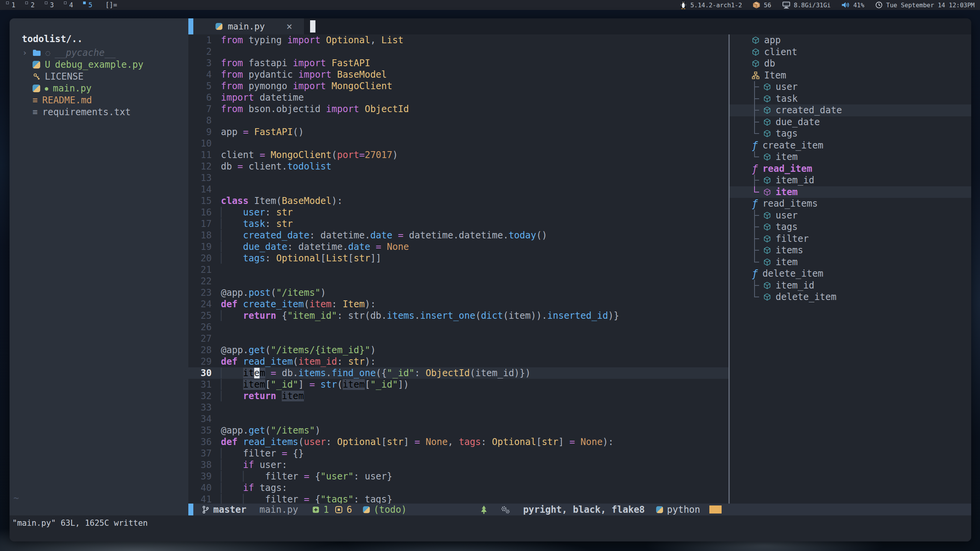 Image resolution: width=980 pixels, height=551 pixels. Describe the element at coordinates (459, 270) in the screenshot. I see `code-line-21: 21` at that location.